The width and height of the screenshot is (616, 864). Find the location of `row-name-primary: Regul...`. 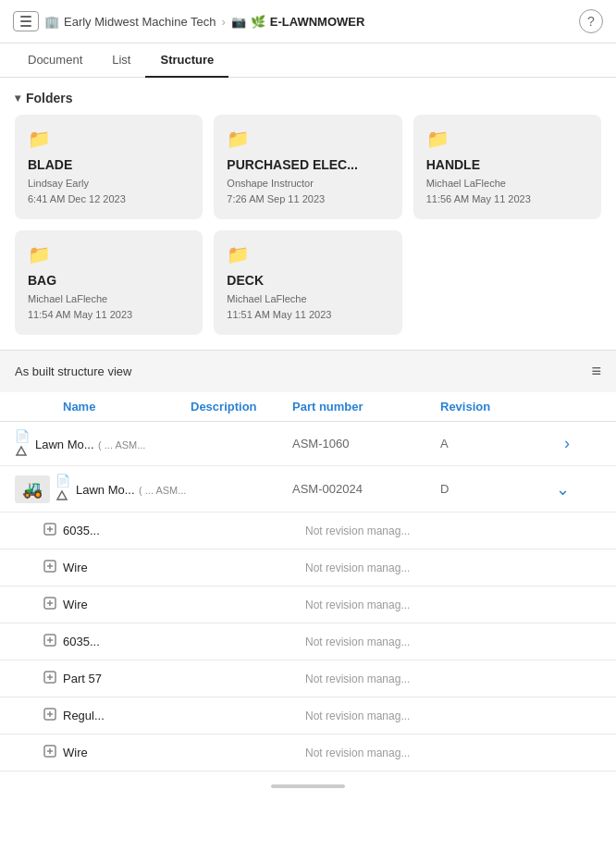

row-name-primary: Regul... is located at coordinates (83, 716).